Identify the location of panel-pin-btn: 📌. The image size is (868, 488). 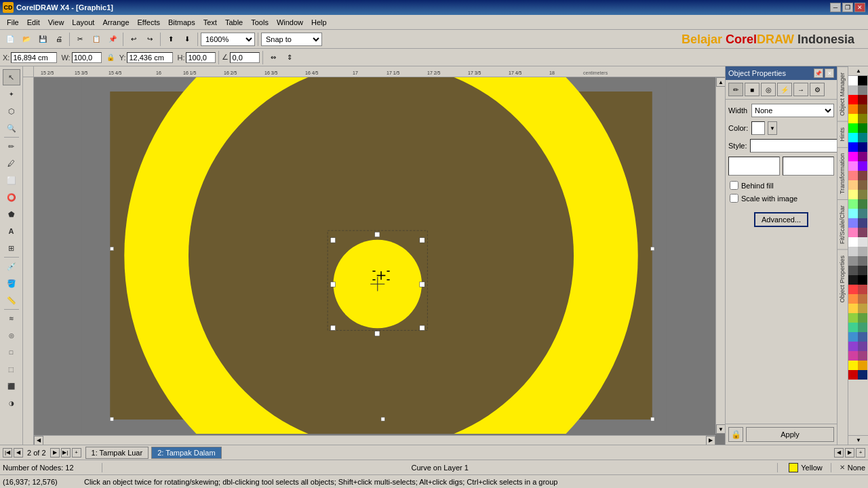
(818, 73).